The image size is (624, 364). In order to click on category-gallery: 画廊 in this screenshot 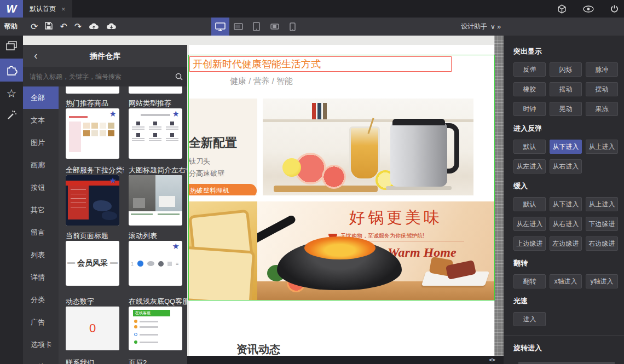, I will do `click(41, 165)`.